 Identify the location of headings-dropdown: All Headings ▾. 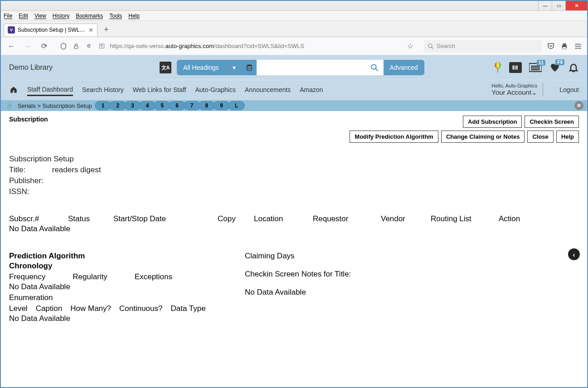
(209, 68).